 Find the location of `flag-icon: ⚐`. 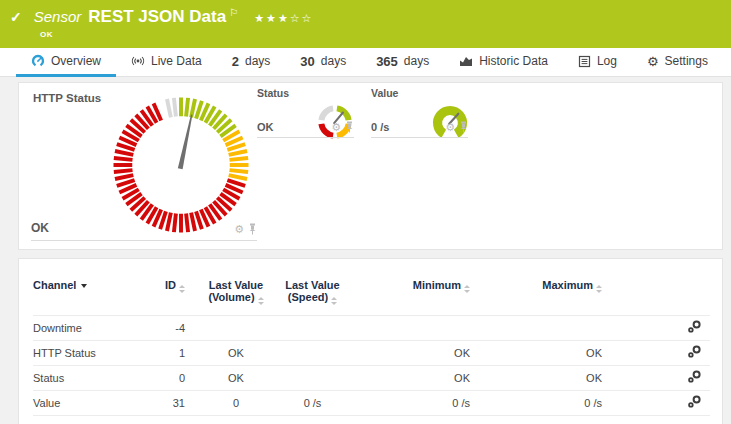

flag-icon: ⚐ is located at coordinates (234, 12).